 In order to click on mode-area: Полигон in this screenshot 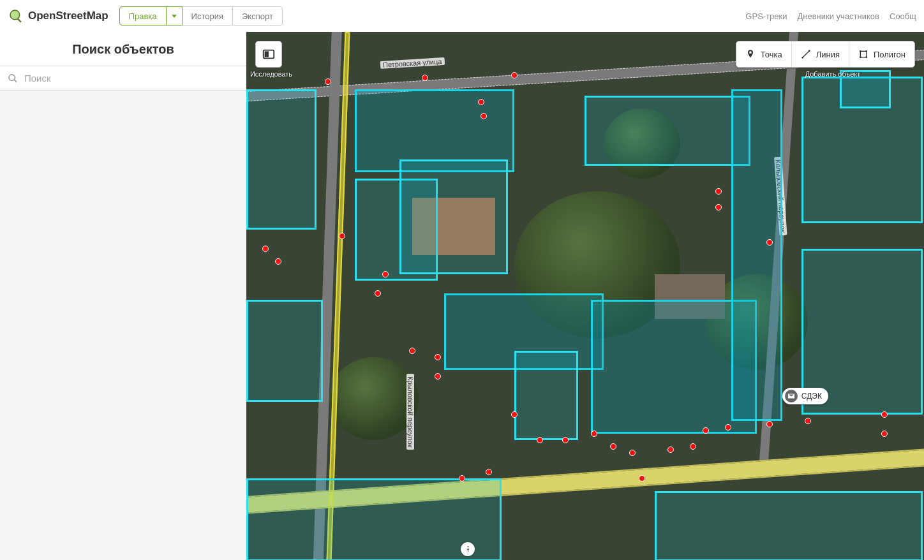, I will do `click(882, 54)`.